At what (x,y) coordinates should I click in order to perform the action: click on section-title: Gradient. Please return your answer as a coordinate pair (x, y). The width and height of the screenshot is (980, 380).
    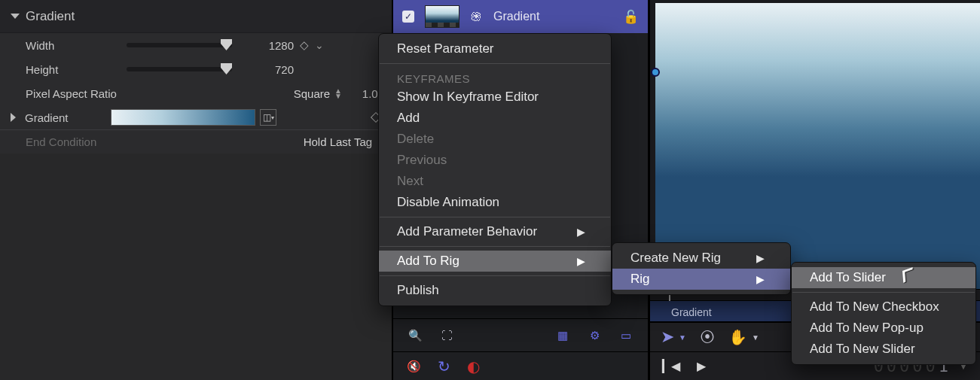
    Looking at the image, I should click on (50, 17).